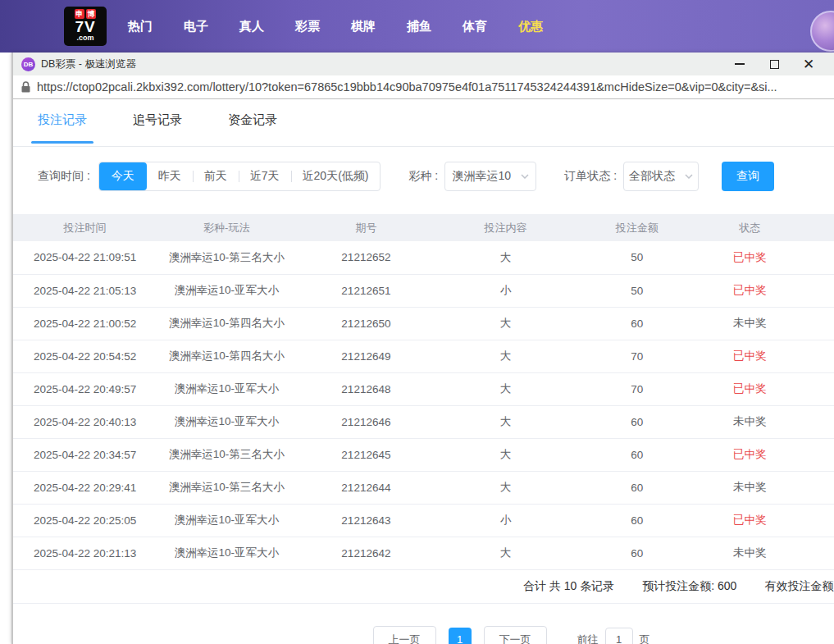 The image size is (834, 644). I want to click on cell-issue: 21212651, so click(366, 290).